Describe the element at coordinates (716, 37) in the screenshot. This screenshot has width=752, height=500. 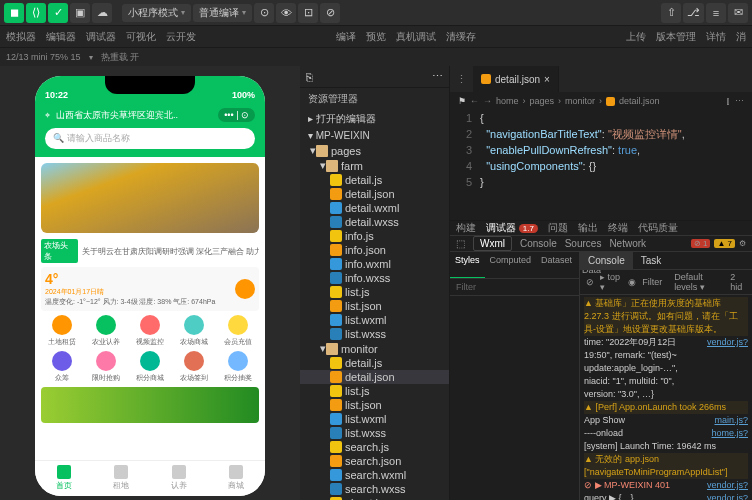
I see `tab-detail: 详情` at that location.